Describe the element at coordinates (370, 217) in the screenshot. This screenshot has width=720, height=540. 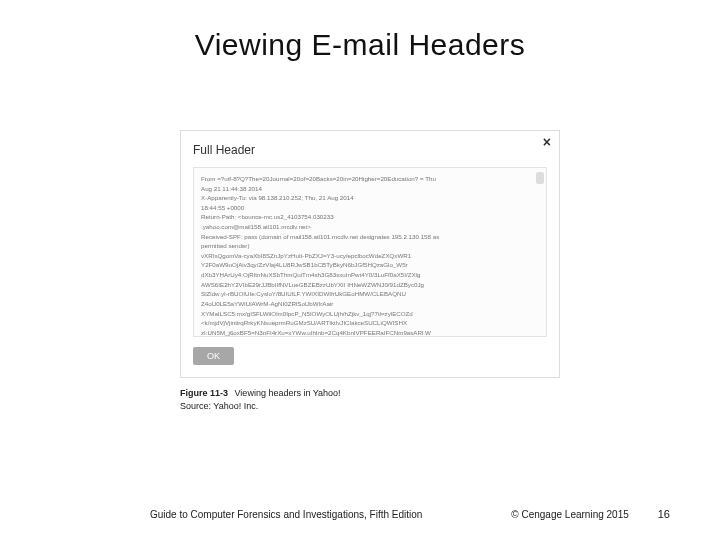
I see `header-line: Return-Path: <bounce-mc.us2_4103754.0302…` at that location.